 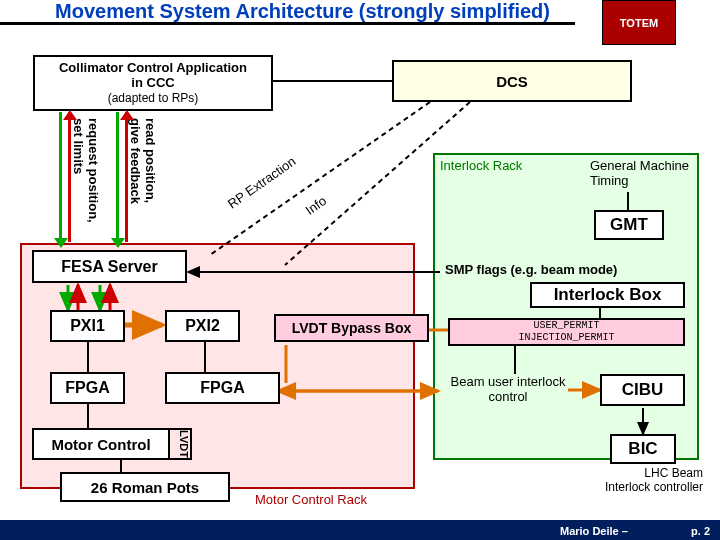 I want to click on lvdt-box: LVDT, so click(x=181, y=444).